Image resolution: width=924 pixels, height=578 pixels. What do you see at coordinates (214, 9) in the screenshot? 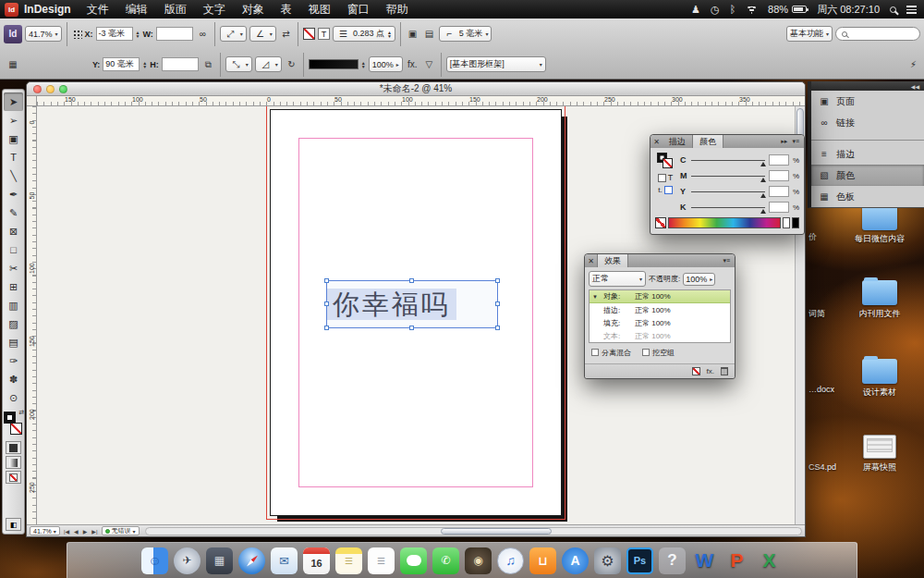
I see `menu-文字: 文字` at bounding box center [214, 9].